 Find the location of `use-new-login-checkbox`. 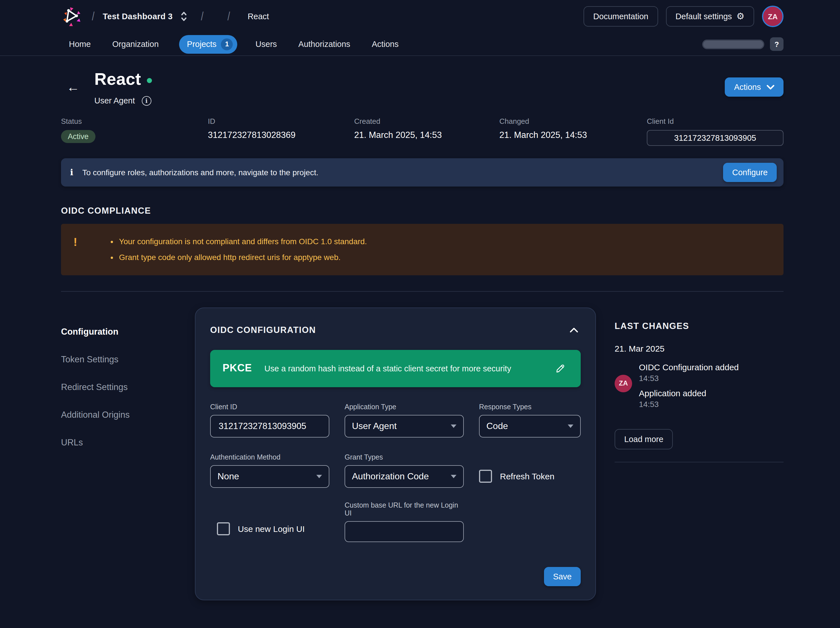

use-new-login-checkbox is located at coordinates (223, 528).